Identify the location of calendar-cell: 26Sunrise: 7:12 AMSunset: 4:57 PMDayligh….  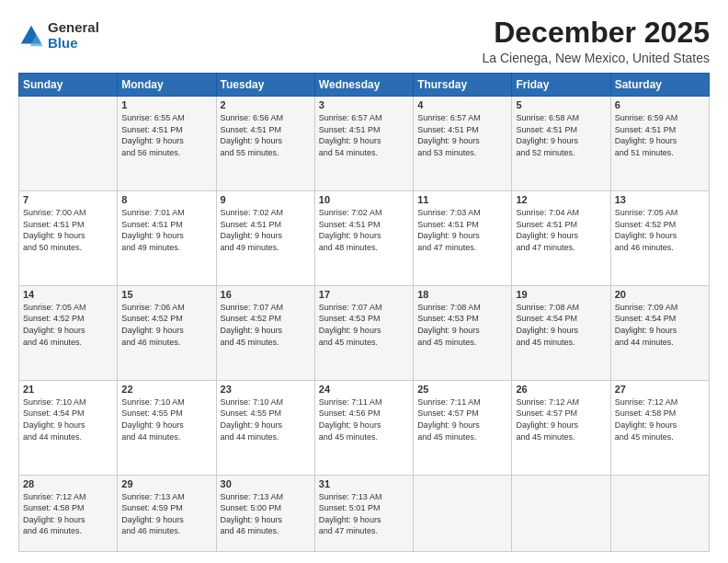
(561, 427).